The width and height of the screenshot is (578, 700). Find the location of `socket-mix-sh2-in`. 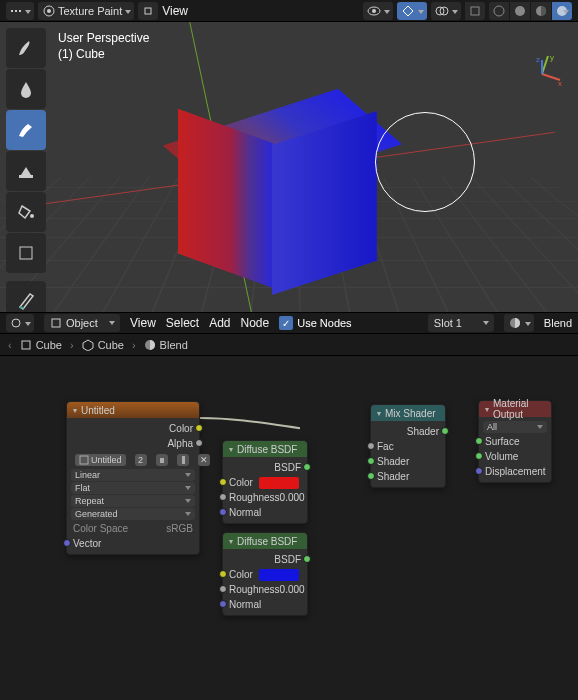

socket-mix-sh2-in is located at coordinates (371, 476).